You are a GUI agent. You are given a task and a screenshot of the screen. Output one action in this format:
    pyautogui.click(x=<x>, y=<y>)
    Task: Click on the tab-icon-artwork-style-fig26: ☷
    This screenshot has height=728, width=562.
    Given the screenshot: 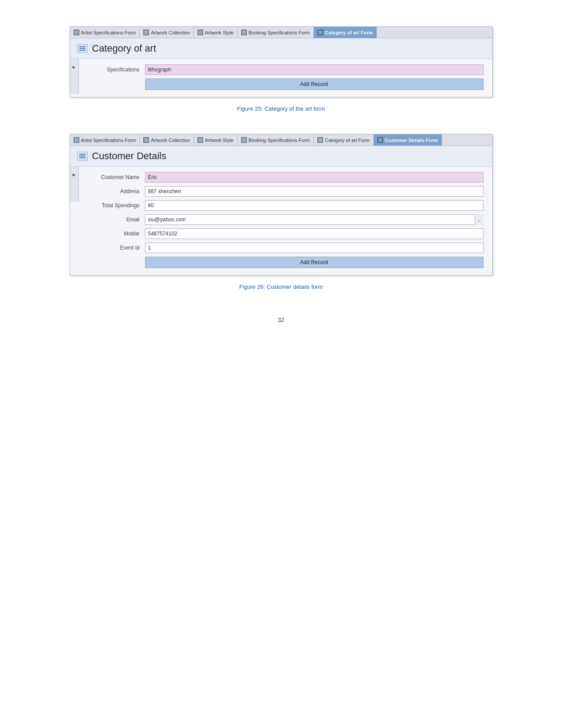 What is the action you would take?
    pyautogui.click(x=200, y=140)
    